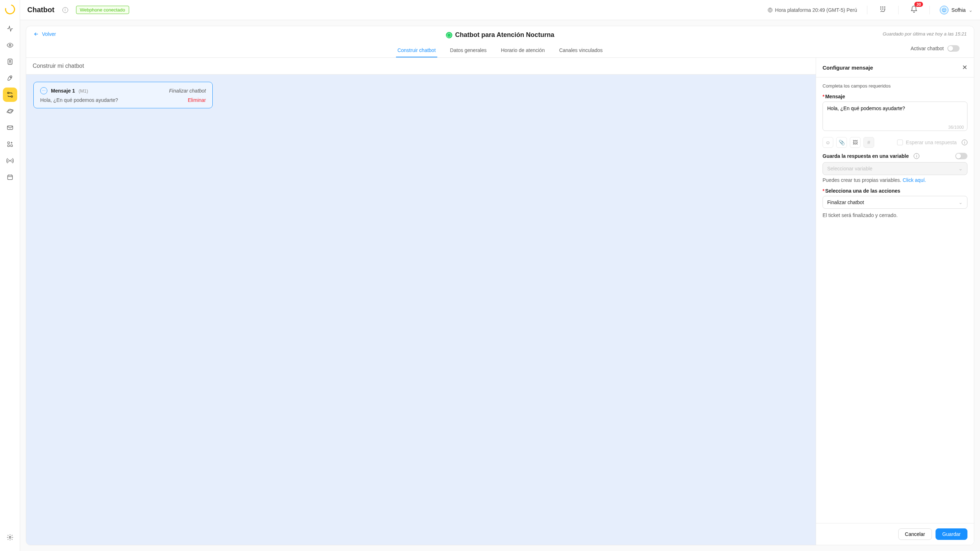  Describe the element at coordinates (10, 29) in the screenshot. I see `sidebar-activity-icon` at that location.